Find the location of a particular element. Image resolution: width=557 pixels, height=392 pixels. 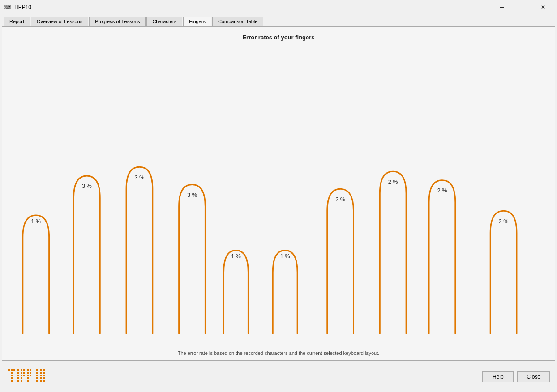

minimize-button: ─ is located at coordinates (502, 7).